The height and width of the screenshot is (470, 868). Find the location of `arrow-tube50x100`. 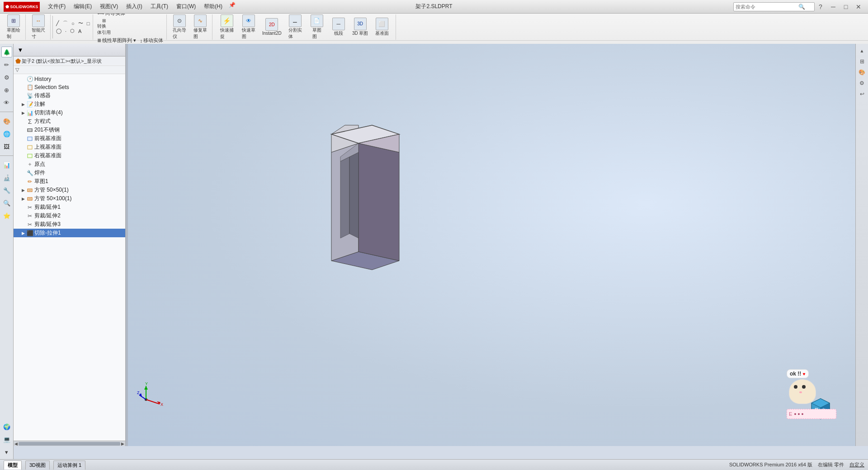

arrow-tube50x100 is located at coordinates (23, 199).